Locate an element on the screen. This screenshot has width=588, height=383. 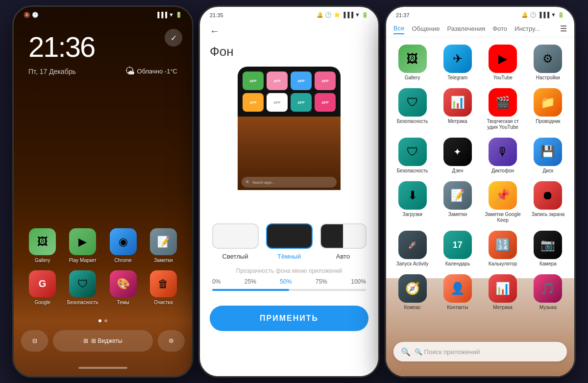
wp-wallpaper-area: 🔍 Search apps... is located at coordinates (289, 153).